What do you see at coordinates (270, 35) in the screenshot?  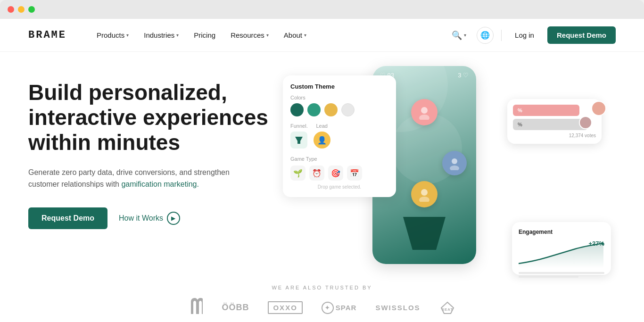 I see `nav-links: Products ▾ Industries ▾ Pricing Resource…` at bounding box center [270, 35].